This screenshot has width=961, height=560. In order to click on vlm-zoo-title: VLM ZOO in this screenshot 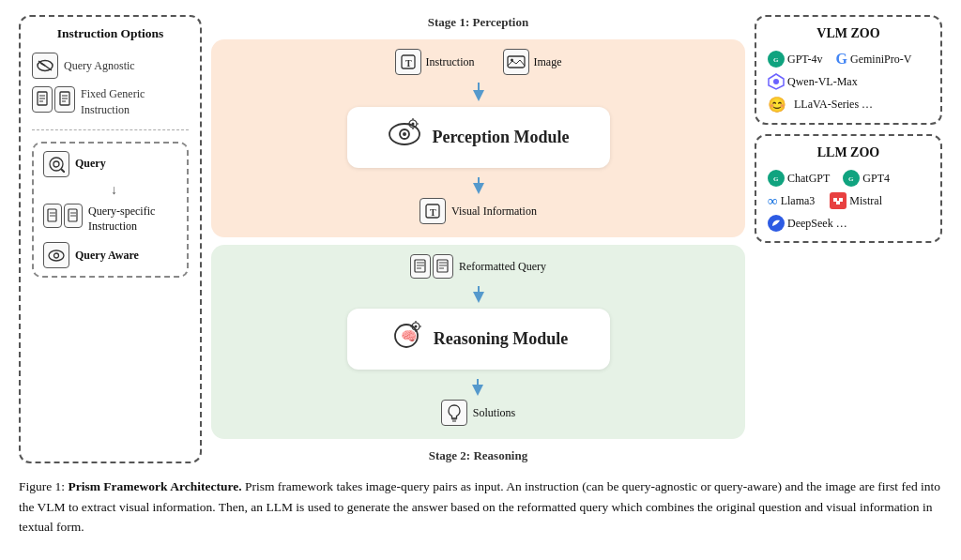, I will do `click(848, 34)`.